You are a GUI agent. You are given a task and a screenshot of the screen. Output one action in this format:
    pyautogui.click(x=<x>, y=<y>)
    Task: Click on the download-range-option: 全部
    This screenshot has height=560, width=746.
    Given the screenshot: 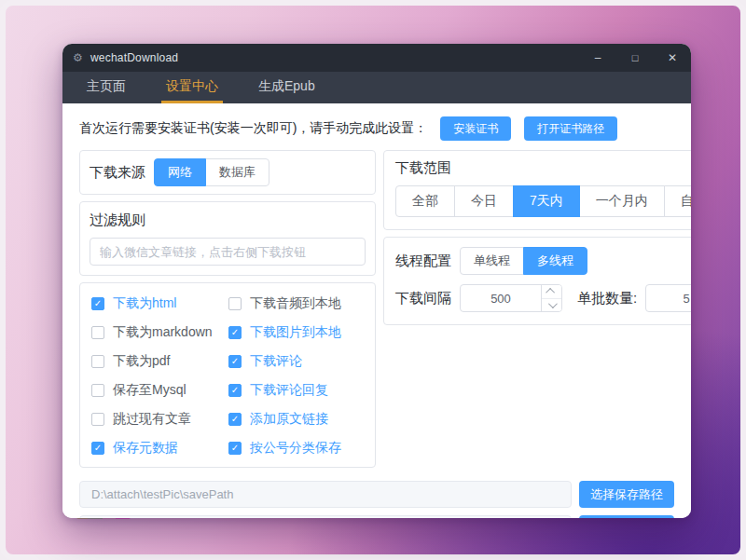 What is the action you would take?
    pyautogui.click(x=425, y=201)
    